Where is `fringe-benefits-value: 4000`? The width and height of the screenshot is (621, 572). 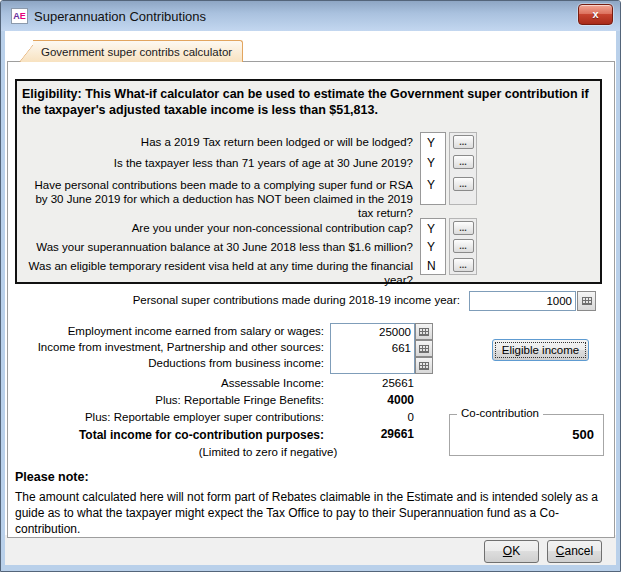 fringe-benefits-value: 4000 is located at coordinates (372, 400).